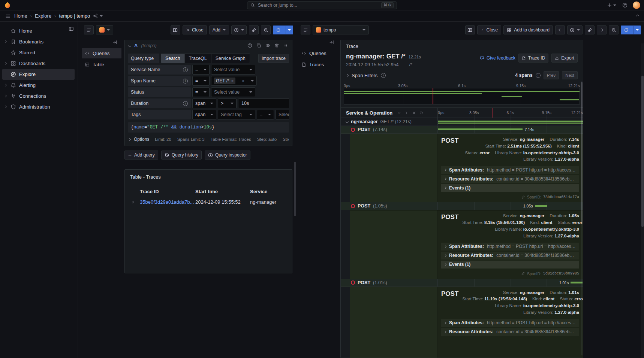  Describe the element at coordinates (322, 5) in the screenshot. I see `search-input: Search or jump to... ⌘+k` at that location.